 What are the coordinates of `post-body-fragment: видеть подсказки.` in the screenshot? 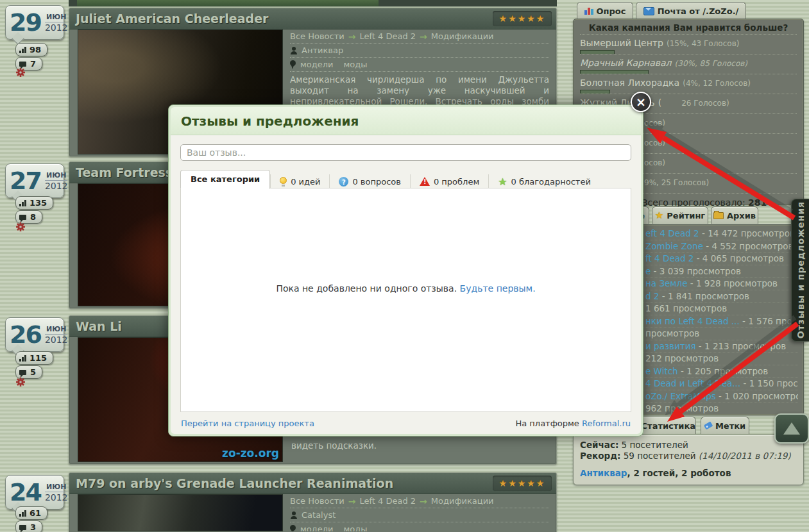 It's located at (334, 445).